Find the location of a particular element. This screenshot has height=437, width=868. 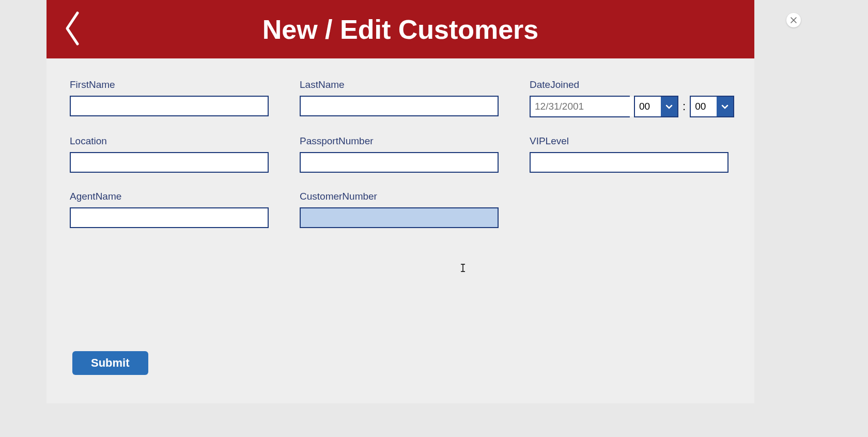

input-firstname is located at coordinates (169, 106).